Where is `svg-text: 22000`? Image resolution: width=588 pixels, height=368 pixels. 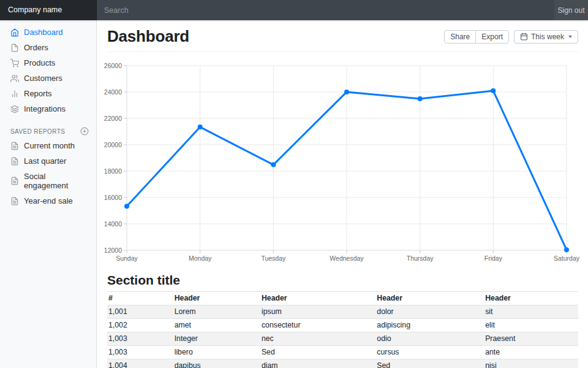 svg-text: 22000 is located at coordinates (113, 118).